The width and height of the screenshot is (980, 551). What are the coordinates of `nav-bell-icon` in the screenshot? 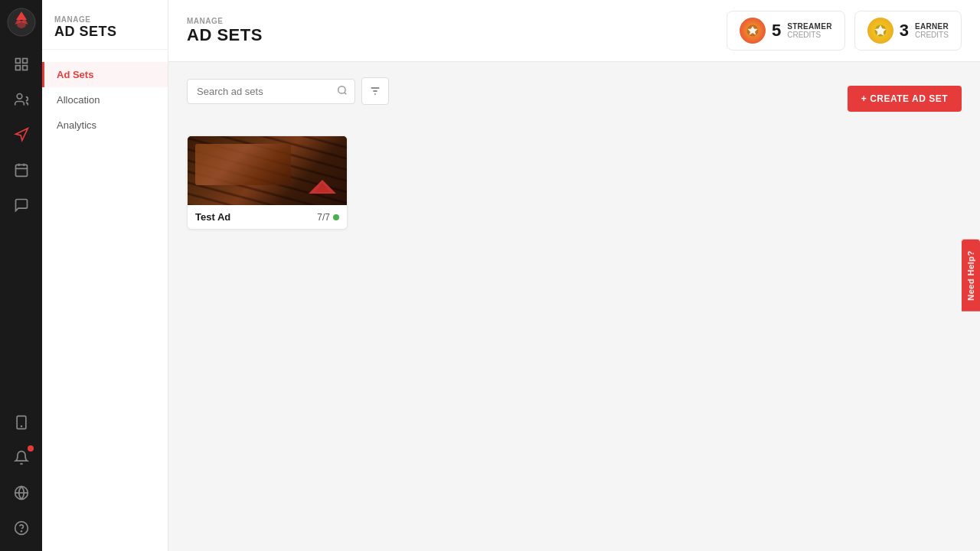 It's located at (21, 458).